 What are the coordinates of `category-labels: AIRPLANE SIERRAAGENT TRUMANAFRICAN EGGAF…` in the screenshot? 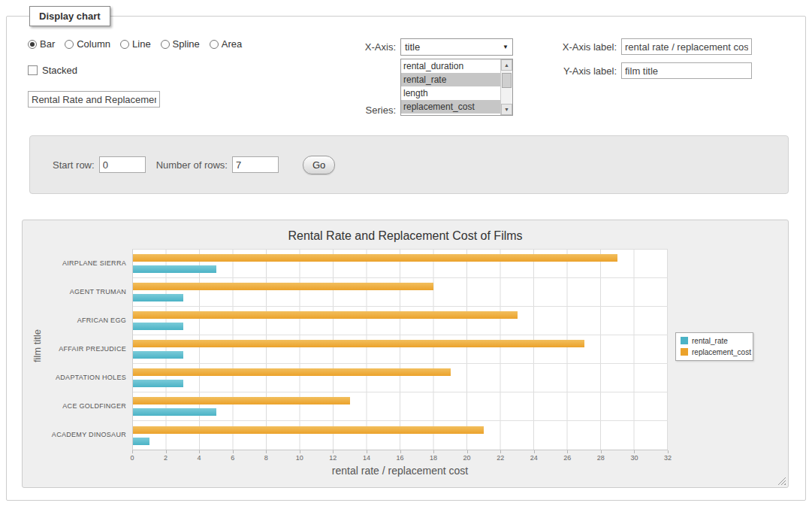 It's located at (89, 350).